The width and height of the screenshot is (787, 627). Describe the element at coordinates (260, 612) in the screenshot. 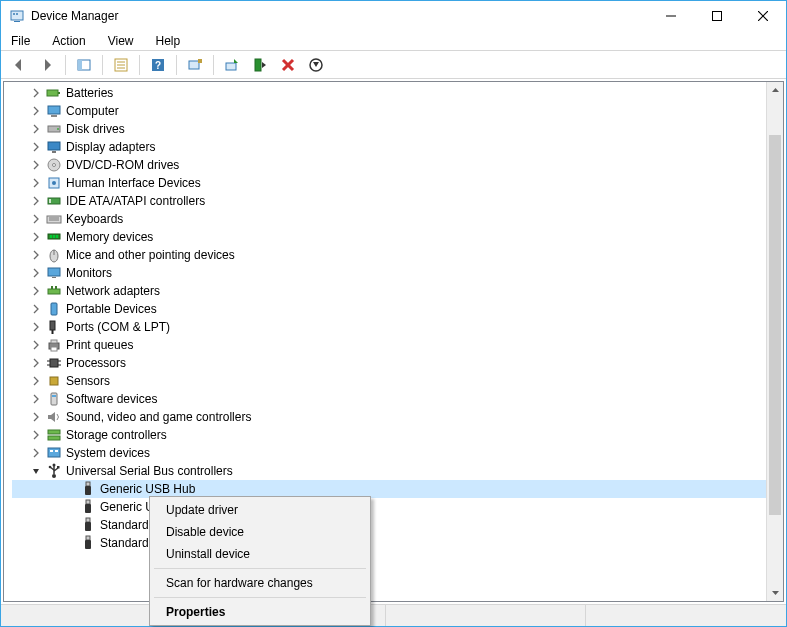

I see `context-menu-item: Properties` at that location.